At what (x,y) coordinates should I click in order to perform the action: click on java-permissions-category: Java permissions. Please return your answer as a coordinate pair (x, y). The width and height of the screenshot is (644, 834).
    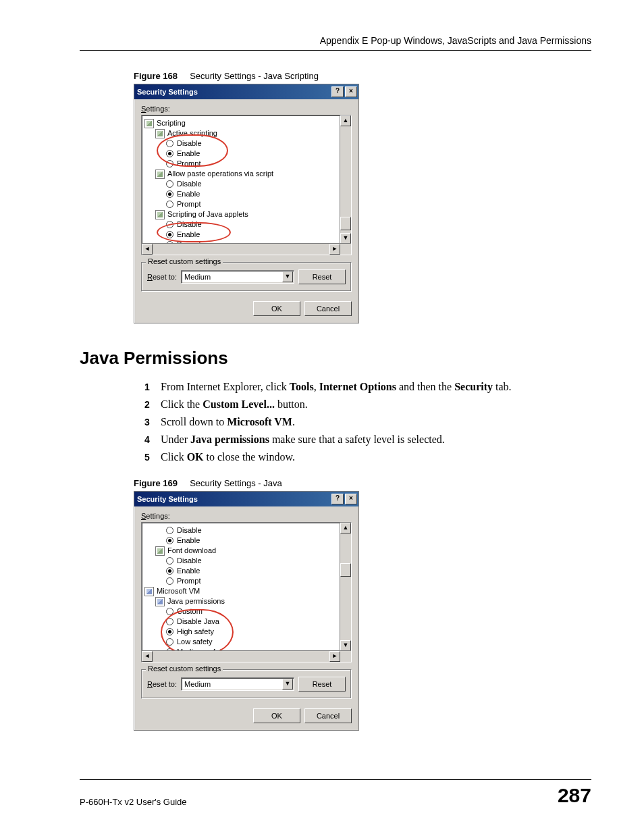
    Looking at the image, I should click on (196, 601).